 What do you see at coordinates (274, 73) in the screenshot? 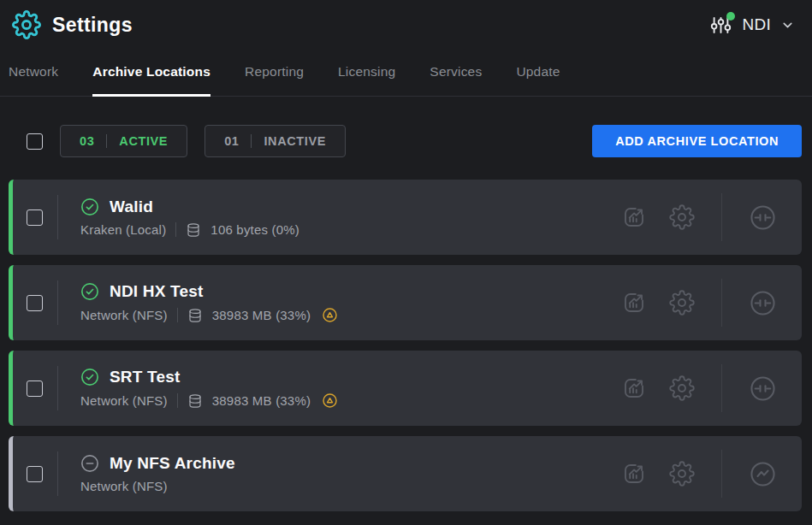
I see `tab-reporting: Reporting` at bounding box center [274, 73].